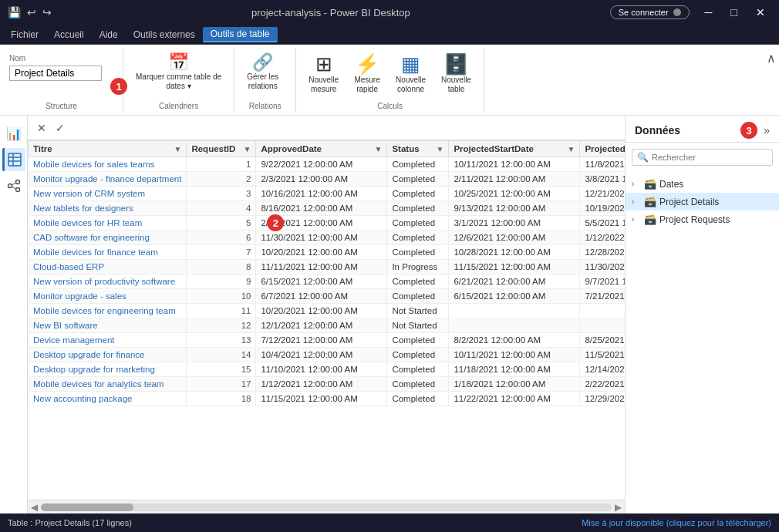 The width and height of the screenshot is (779, 532). Describe the element at coordinates (326, 507) in the screenshot. I see `horizontal-scrollbar: ◀ ▶` at that location.